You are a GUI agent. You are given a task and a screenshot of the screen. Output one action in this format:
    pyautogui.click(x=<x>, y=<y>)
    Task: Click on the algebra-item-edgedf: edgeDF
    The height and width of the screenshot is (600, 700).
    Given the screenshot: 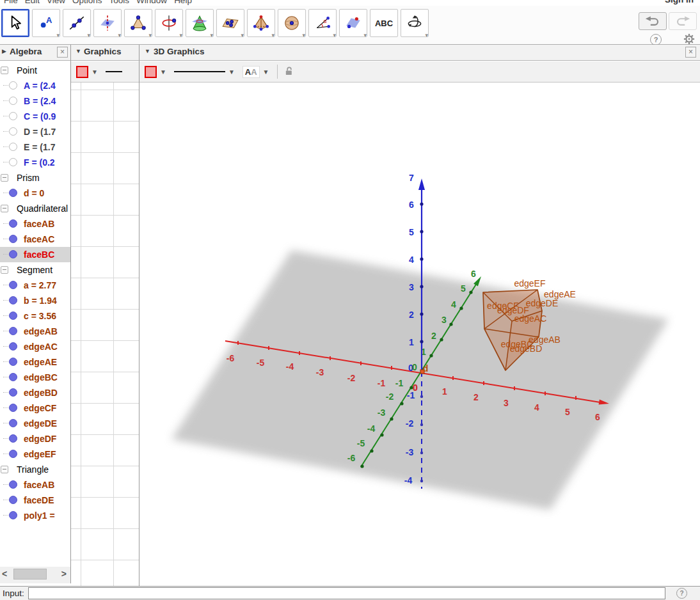 What is the action you would take?
    pyautogui.click(x=35, y=439)
    